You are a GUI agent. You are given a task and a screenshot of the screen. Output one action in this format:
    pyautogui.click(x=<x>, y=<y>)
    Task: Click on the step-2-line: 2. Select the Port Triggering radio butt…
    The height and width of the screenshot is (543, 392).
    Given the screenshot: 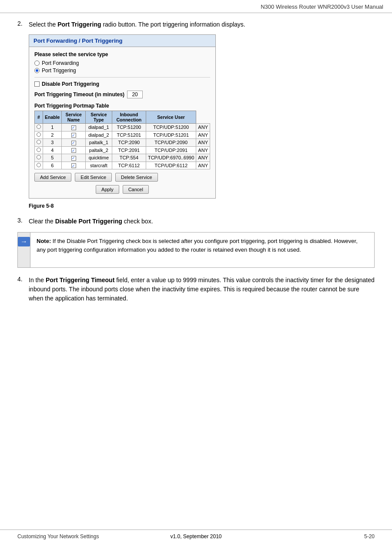 What is the action you would take?
    pyautogui.click(x=196, y=24)
    